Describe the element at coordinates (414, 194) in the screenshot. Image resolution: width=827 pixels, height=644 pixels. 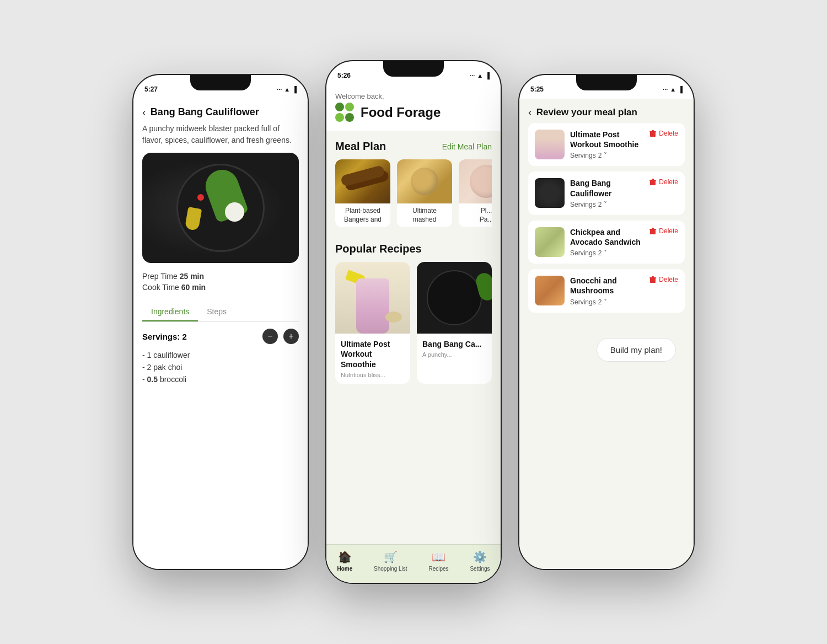
I see `meal-plan-scroll: Plant-basedBangers and Ultimatemashed Pl…` at that location.